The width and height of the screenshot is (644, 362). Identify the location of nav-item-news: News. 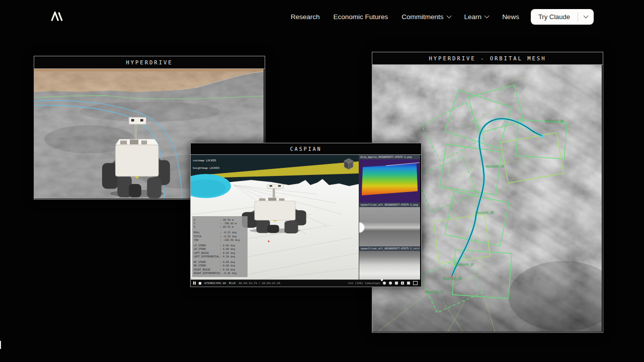
(511, 17).